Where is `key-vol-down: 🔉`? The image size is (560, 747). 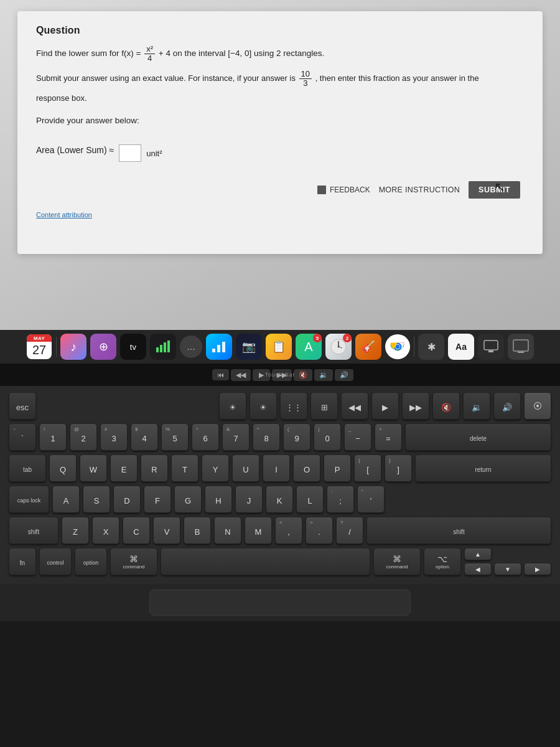
key-vol-down: 🔉 is located at coordinates (477, 406).